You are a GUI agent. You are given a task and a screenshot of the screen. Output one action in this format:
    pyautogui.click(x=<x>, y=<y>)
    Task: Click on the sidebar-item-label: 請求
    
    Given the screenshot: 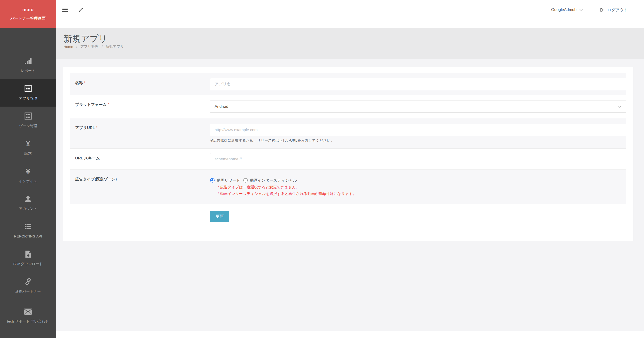 What is the action you would take?
    pyautogui.click(x=28, y=154)
    